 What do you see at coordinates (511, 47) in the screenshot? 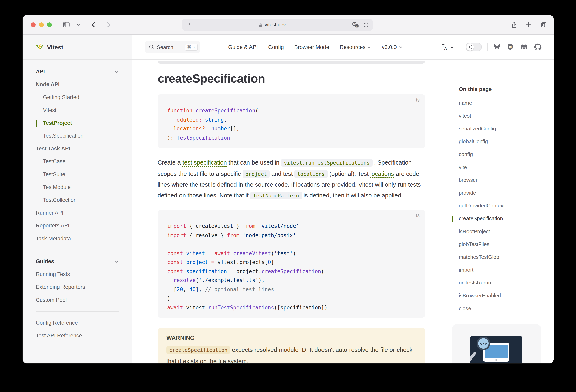
I see `mastodon-icon: m` at bounding box center [511, 47].